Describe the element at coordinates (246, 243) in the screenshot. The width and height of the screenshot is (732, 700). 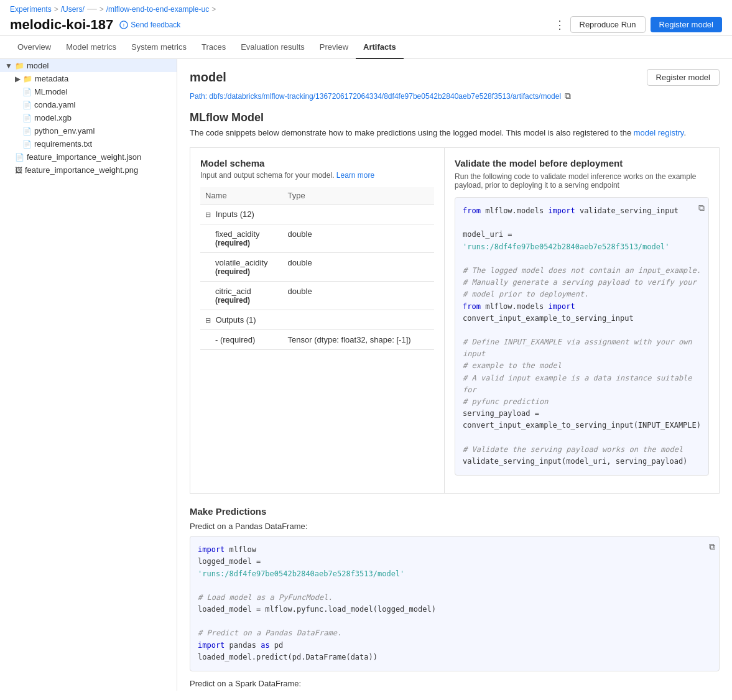
I see `field-required-fixed-acidity: (required)` at that location.